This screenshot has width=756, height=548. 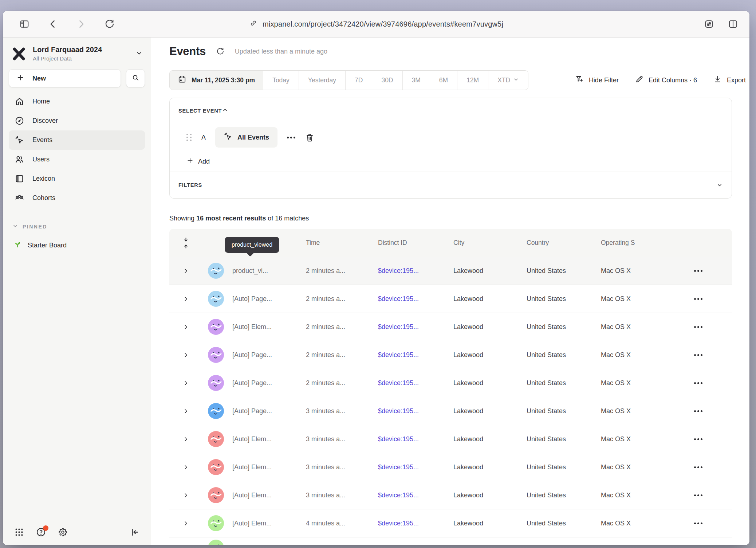 What do you see at coordinates (451, 327) in the screenshot?
I see `table-row: [Auto] Elem...2 minutes a...$device:195.…` at bounding box center [451, 327].